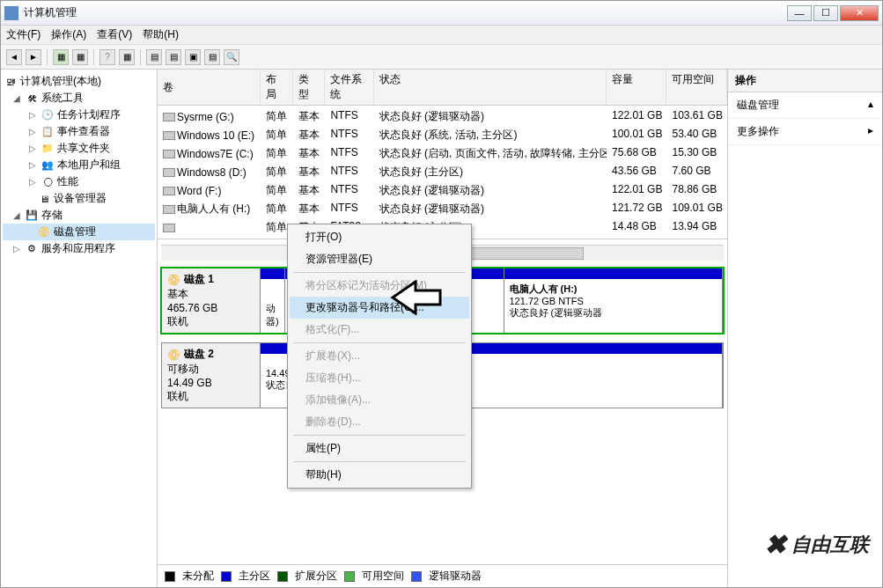 The image size is (883, 588). What do you see at coordinates (79, 114) in the screenshot?
I see `tree-scheduler: ▷ 🕒 任务计划程序` at bounding box center [79, 114].